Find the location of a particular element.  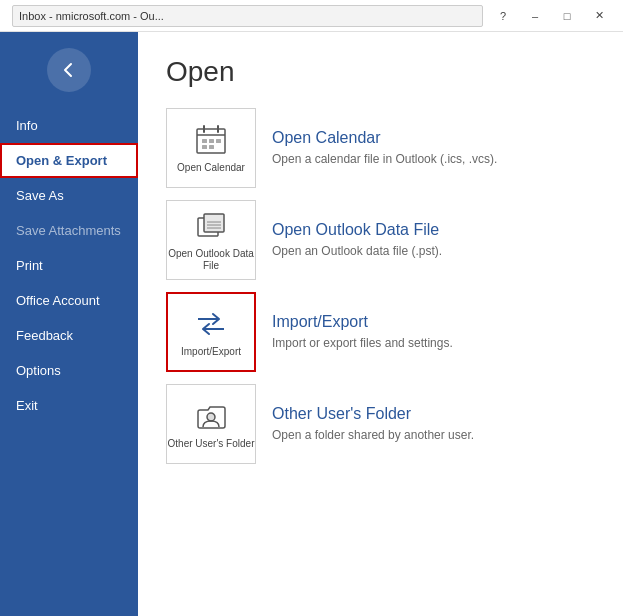

other-users-folder-icon-label: Other User's Folder is located at coordinates (212, 444).